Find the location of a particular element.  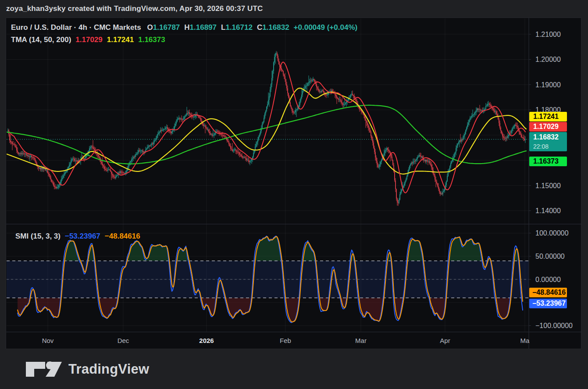

brand-name: TradingView is located at coordinates (109, 369).